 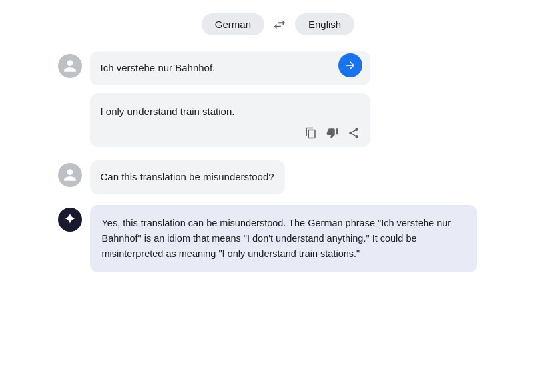 What do you see at coordinates (354, 133) in the screenshot?
I see `share-icon` at bounding box center [354, 133].